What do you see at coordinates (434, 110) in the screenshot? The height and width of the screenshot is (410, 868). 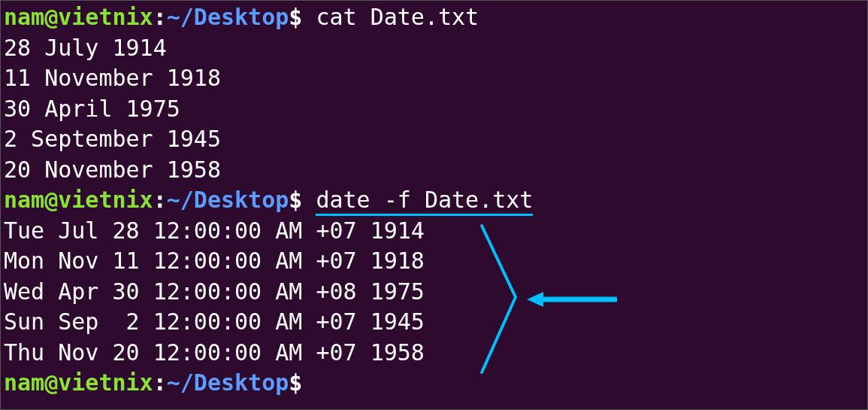 I see `cat-output-line: 30 April 1975` at bounding box center [434, 110].